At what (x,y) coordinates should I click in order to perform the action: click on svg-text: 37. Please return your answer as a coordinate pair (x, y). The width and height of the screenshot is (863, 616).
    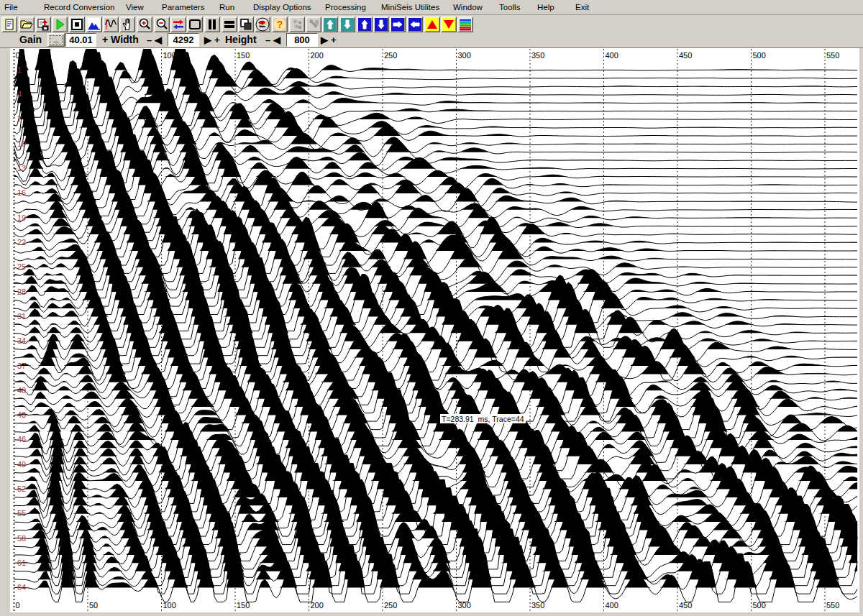
    Looking at the image, I should click on (22, 366).